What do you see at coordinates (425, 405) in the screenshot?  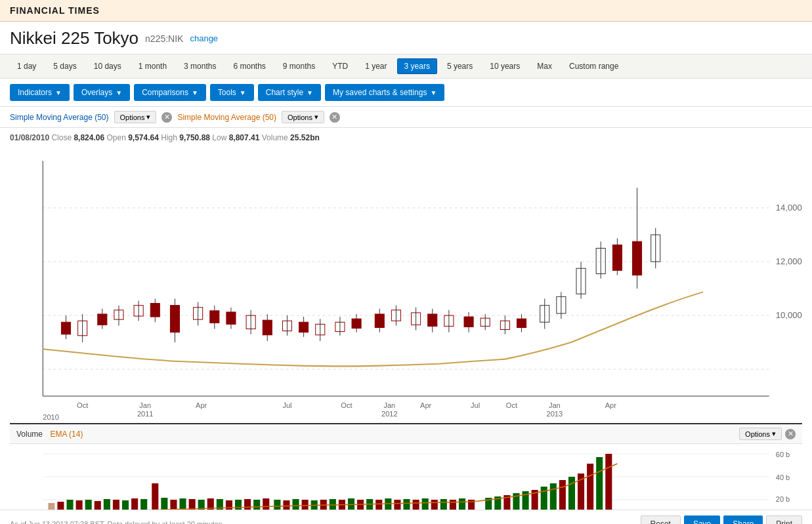 I see `svg-text: Apr` at bounding box center [425, 405].